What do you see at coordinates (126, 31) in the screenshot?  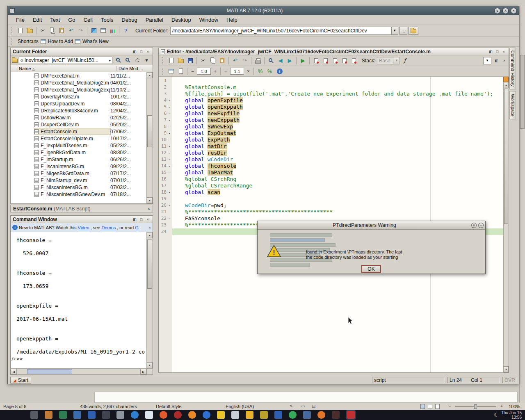 I see `help-icon: ?` at bounding box center [126, 31].